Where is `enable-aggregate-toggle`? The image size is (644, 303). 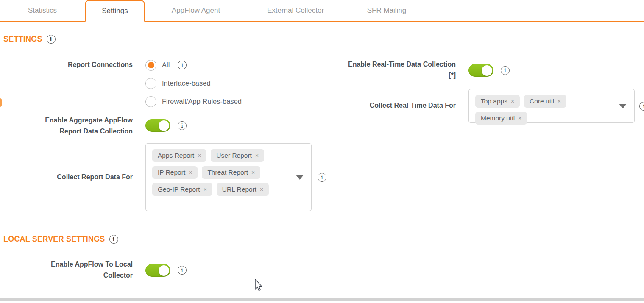 enable-aggregate-toggle is located at coordinates (158, 125).